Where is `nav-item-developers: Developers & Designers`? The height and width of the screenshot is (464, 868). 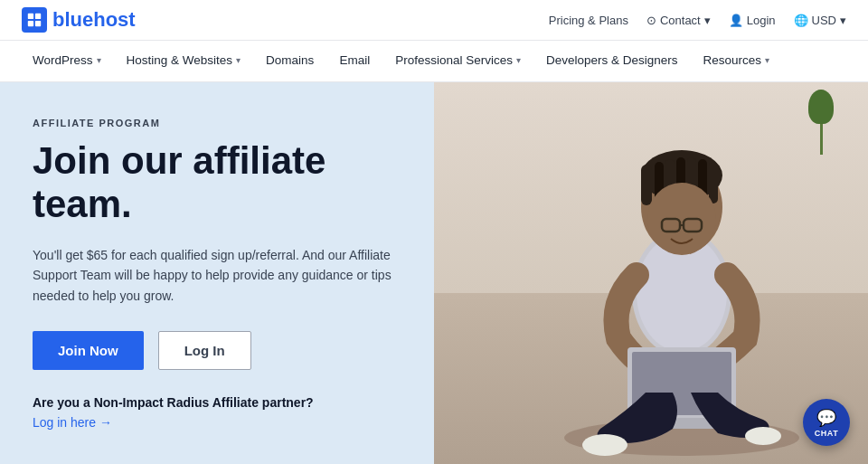
nav-item-developers: Developers & Designers is located at coordinates (612, 62).